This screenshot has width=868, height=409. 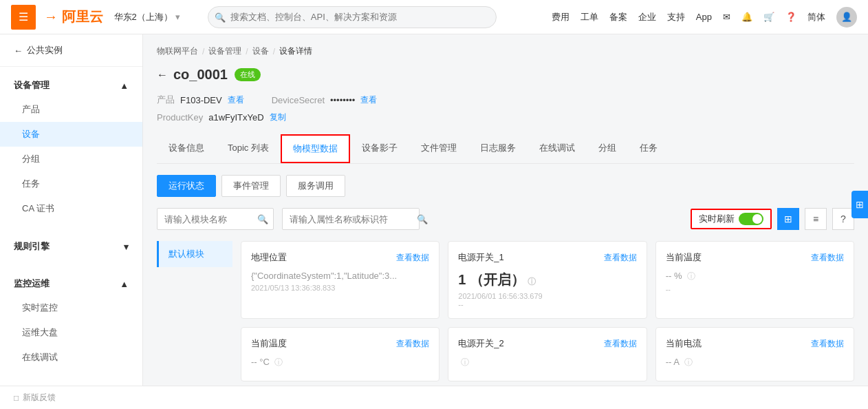 I want to click on module-item-default: 默认模块, so click(x=195, y=254).